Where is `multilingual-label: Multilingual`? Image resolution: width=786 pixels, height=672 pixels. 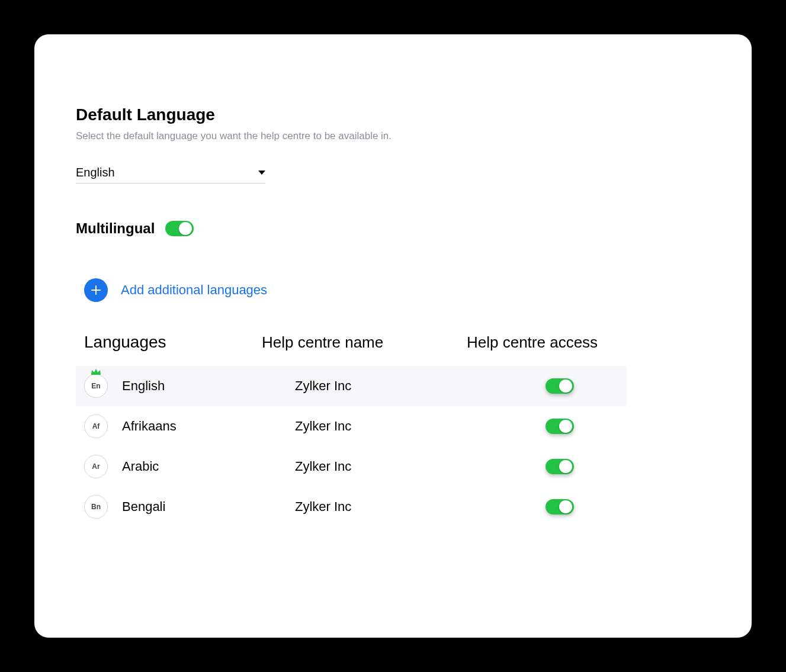 multilingual-label: Multilingual is located at coordinates (115, 229).